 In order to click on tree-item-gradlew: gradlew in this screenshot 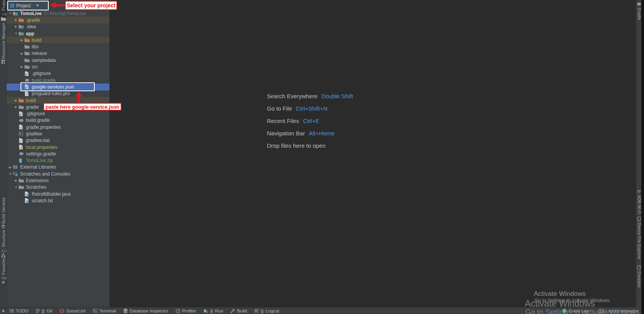, I will do `click(58, 134)`.